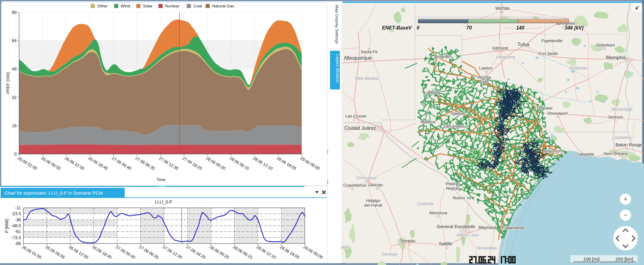  I want to click on svg-text: Fayetteville, so click(552, 41).